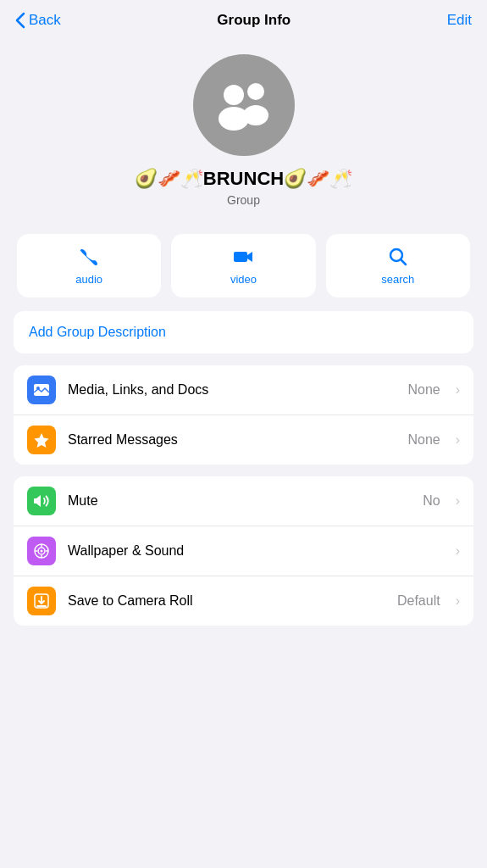  Describe the element at coordinates (243, 257) in the screenshot. I see `video-icon` at that location.